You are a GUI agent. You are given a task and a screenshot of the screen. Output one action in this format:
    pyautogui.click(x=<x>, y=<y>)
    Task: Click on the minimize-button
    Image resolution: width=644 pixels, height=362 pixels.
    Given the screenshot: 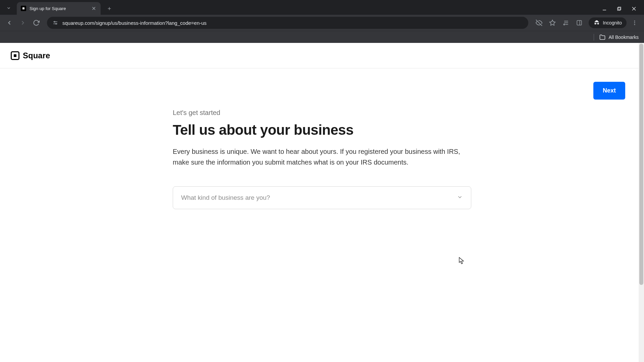 What is the action you would take?
    pyautogui.click(x=604, y=9)
    